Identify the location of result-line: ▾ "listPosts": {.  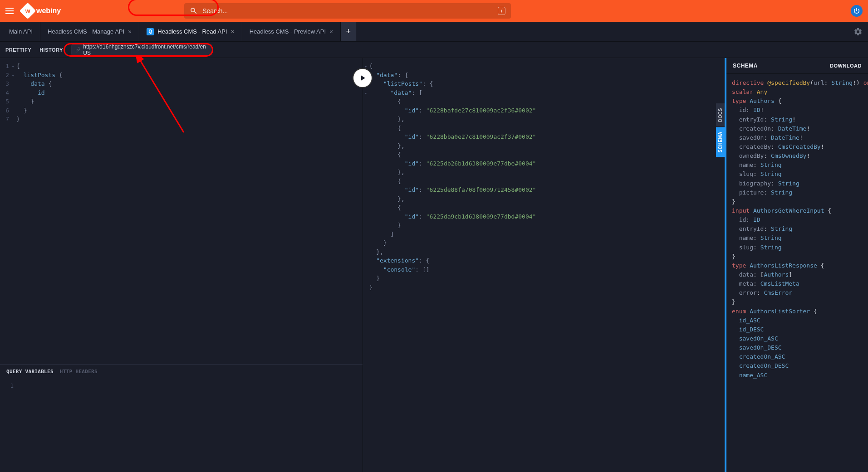
(544, 84).